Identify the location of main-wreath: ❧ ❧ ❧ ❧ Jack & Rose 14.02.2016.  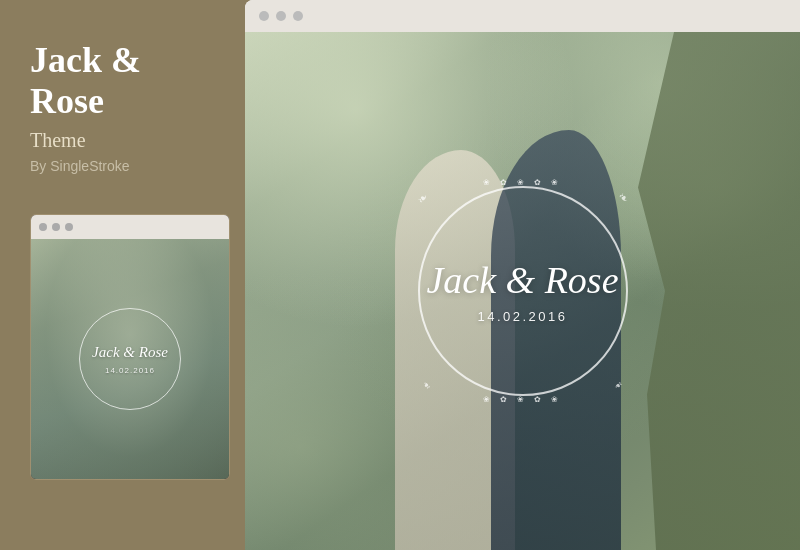
(523, 291).